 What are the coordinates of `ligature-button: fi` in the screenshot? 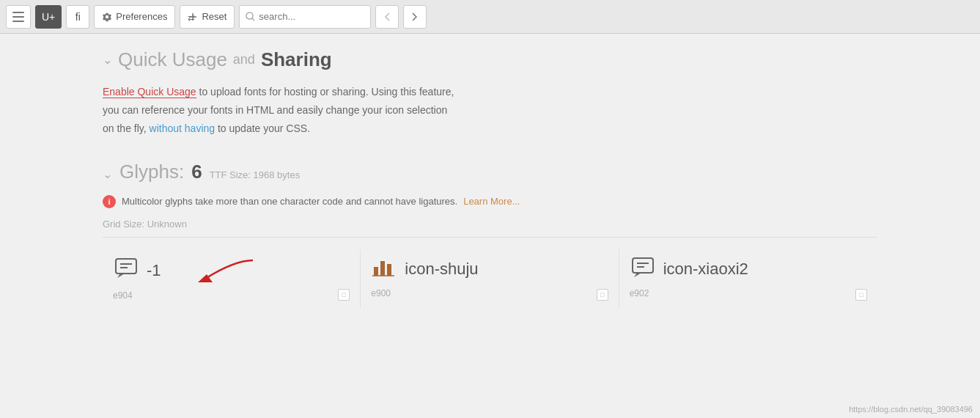 It's located at (78, 17).